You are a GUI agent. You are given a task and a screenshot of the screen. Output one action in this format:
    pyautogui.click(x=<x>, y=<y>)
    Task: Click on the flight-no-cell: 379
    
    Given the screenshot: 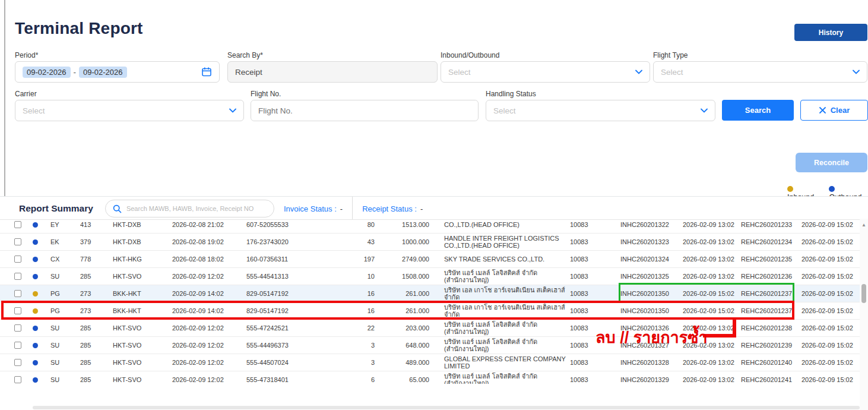 What is the action you would take?
    pyautogui.click(x=96, y=242)
    